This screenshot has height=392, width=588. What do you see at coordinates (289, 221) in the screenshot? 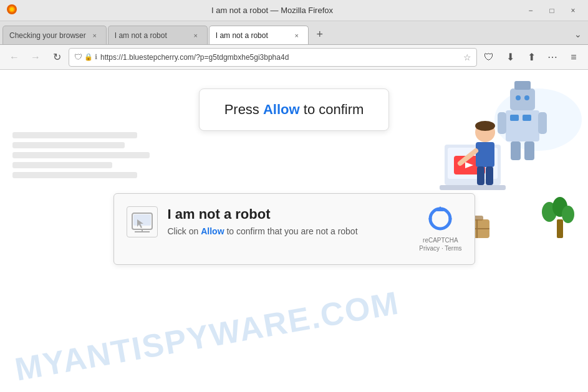
I see `notification-content: I am not a robot Click on Allow to confi…` at bounding box center [289, 221].